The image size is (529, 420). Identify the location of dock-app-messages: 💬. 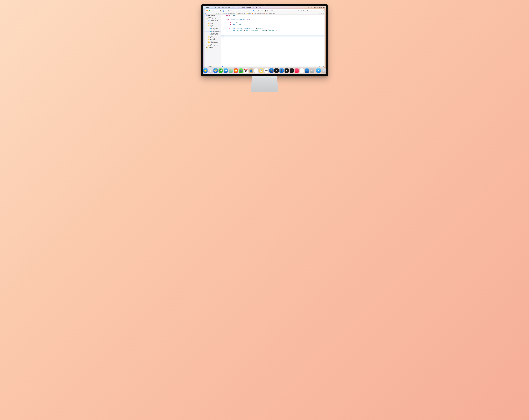
(221, 71).